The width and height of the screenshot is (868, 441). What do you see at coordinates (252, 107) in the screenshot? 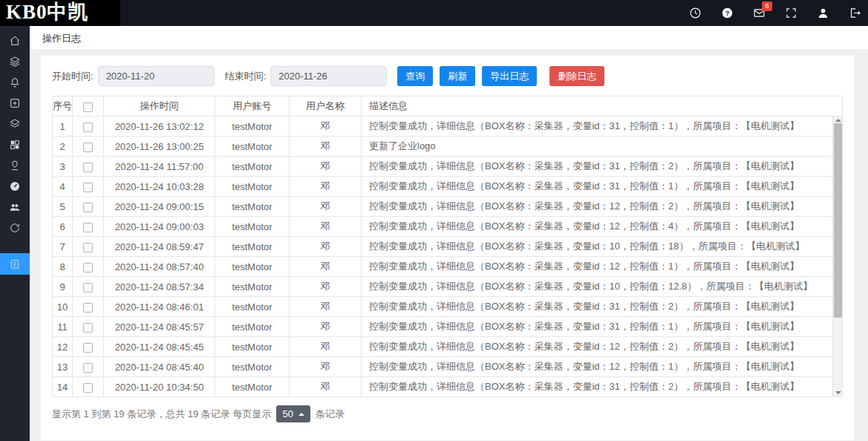
I see `col-account: 用户账号` at bounding box center [252, 107].